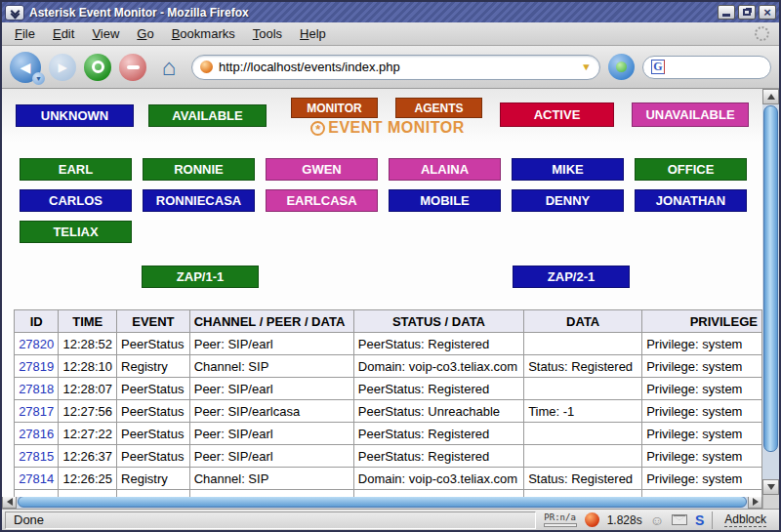 The height and width of the screenshot is (532, 781). What do you see at coordinates (76, 201) in the screenshot?
I see `button-label: CARLOS` at bounding box center [76, 201].